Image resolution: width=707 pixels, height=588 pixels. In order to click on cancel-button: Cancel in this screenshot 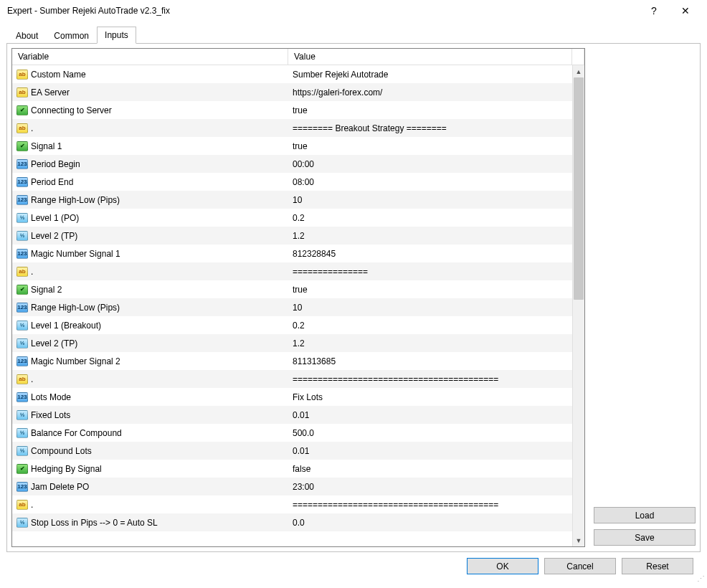, I will do `click(580, 566)`.